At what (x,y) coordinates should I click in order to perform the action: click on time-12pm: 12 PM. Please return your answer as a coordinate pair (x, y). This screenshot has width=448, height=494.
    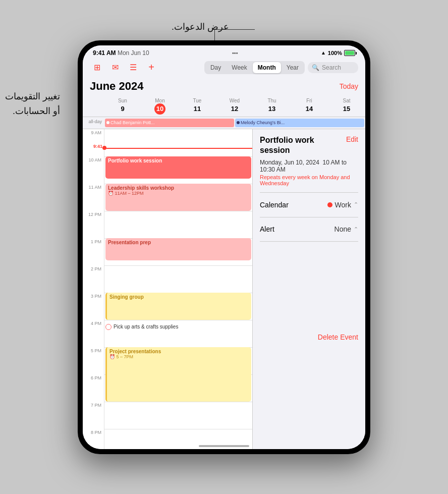
    Looking at the image, I should click on (93, 225).